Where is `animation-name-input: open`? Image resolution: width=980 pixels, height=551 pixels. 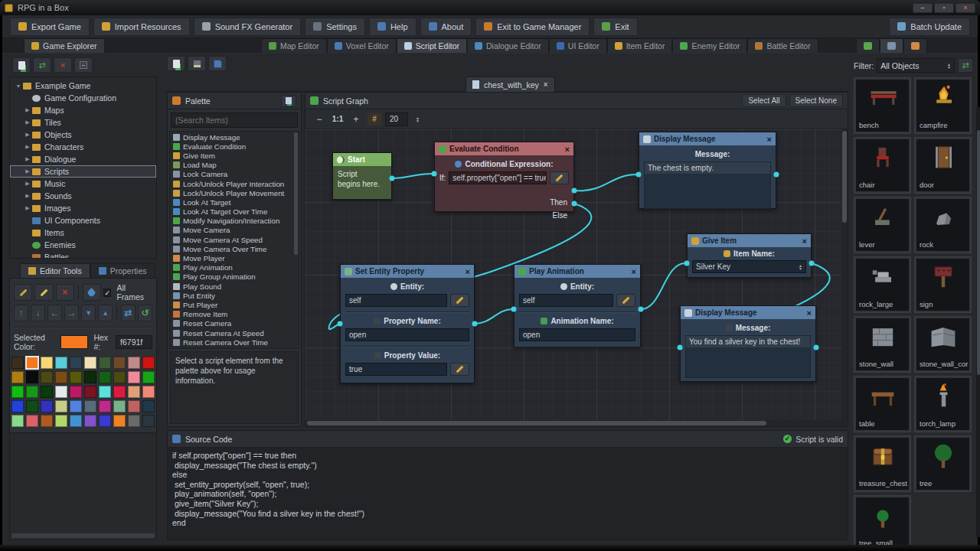
animation-name-input: open is located at coordinates (577, 335).